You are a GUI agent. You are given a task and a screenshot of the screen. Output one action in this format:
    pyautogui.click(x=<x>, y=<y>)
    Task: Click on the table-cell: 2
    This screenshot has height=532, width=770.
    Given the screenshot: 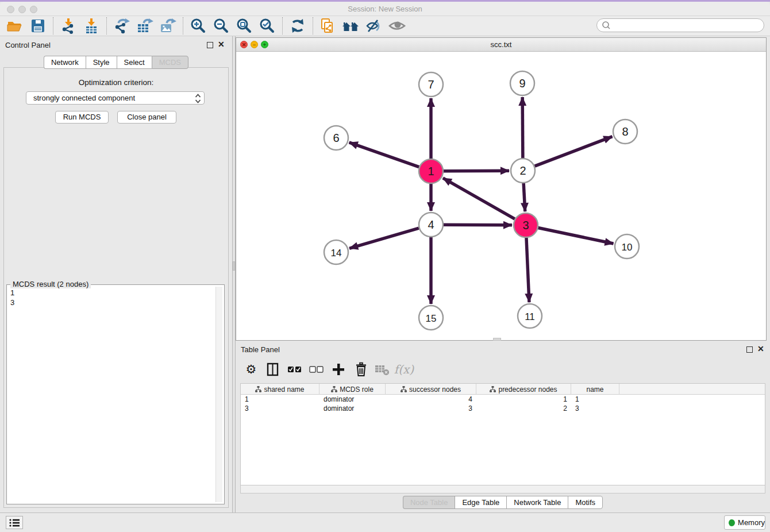 What is the action you would take?
    pyautogui.click(x=524, y=408)
    